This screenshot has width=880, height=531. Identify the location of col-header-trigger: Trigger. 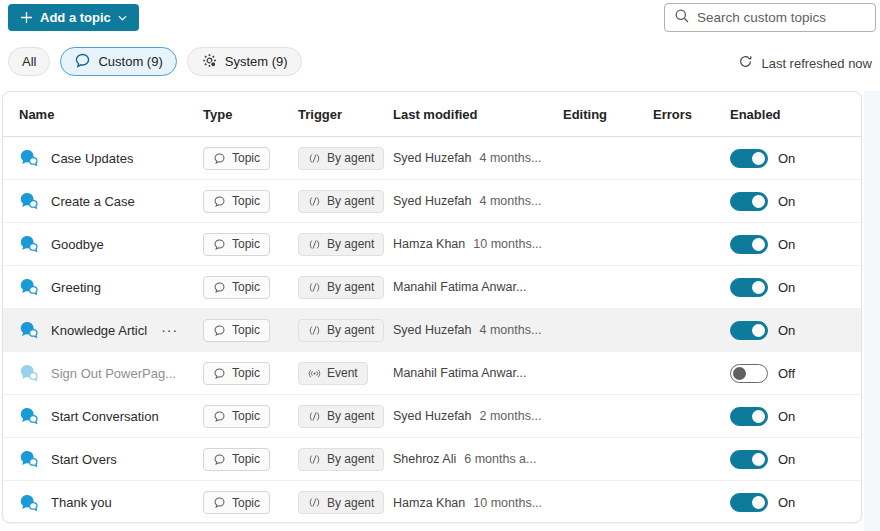
(346, 114).